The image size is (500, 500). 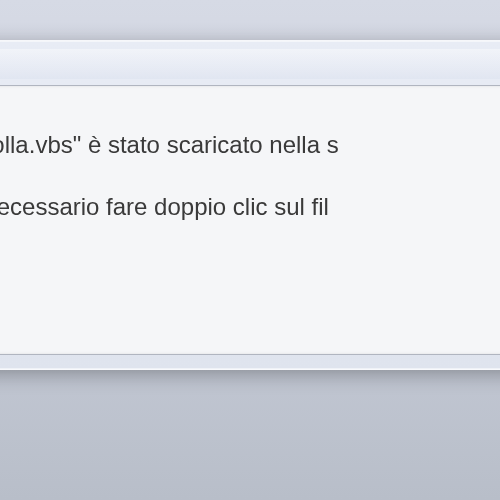 What do you see at coordinates (250, 207) in the screenshot?
I see `message-line-2: , è necessario fare doppio clic sul fil` at bounding box center [250, 207].